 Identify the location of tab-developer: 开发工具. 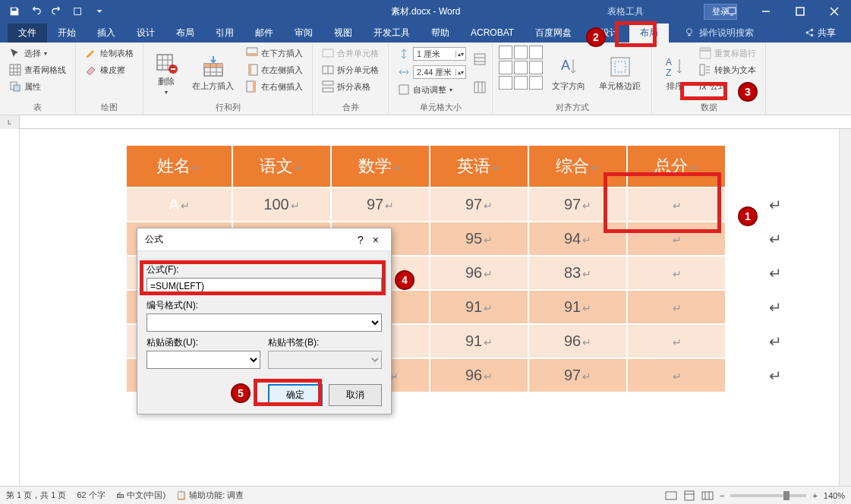
(392, 33).